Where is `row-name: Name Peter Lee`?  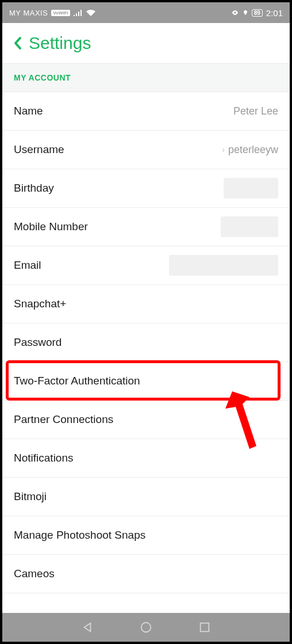 row-name: Name Peter Lee is located at coordinates (146, 112).